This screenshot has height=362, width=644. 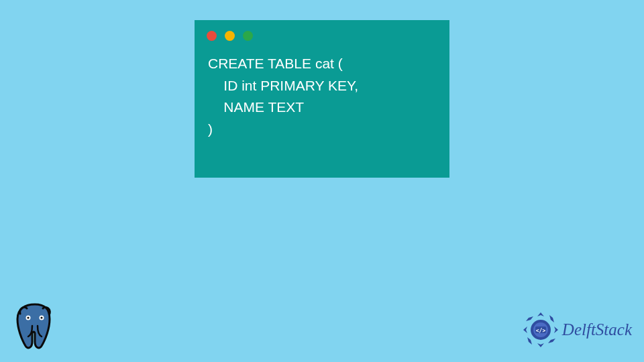 What do you see at coordinates (541, 330) in the screenshot?
I see `delftstack-badge-icon: </>` at bounding box center [541, 330].